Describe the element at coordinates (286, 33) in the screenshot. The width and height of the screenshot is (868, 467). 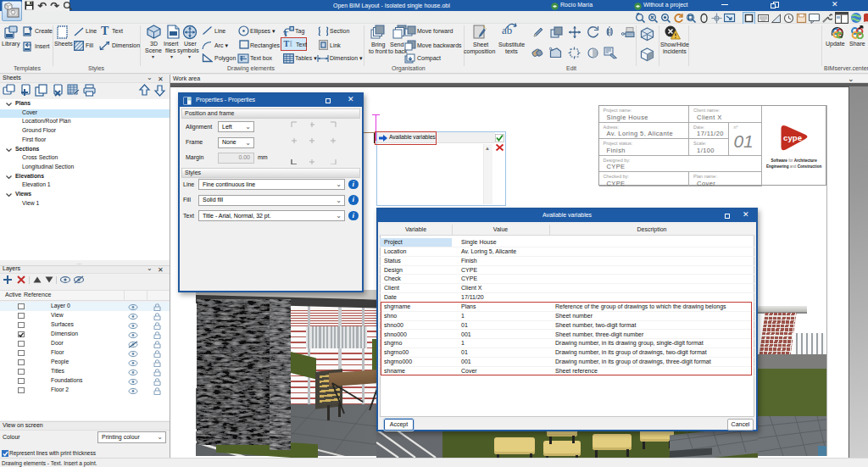
I see `svg-text: T` at that location.